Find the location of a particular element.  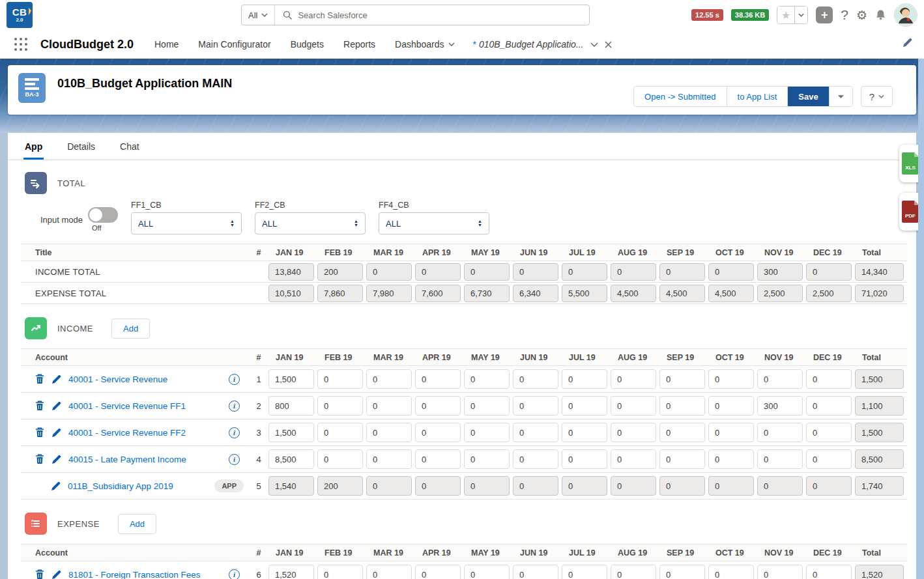

user-avatar is located at coordinates (906, 15).